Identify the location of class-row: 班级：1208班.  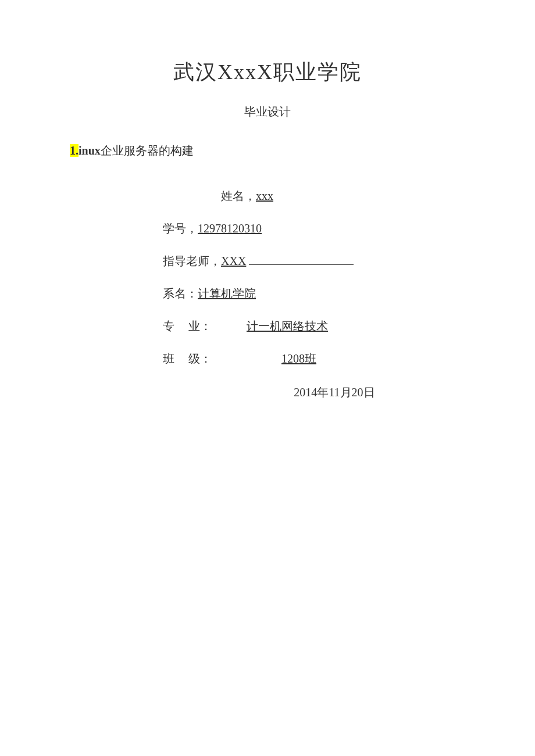
(314, 359).